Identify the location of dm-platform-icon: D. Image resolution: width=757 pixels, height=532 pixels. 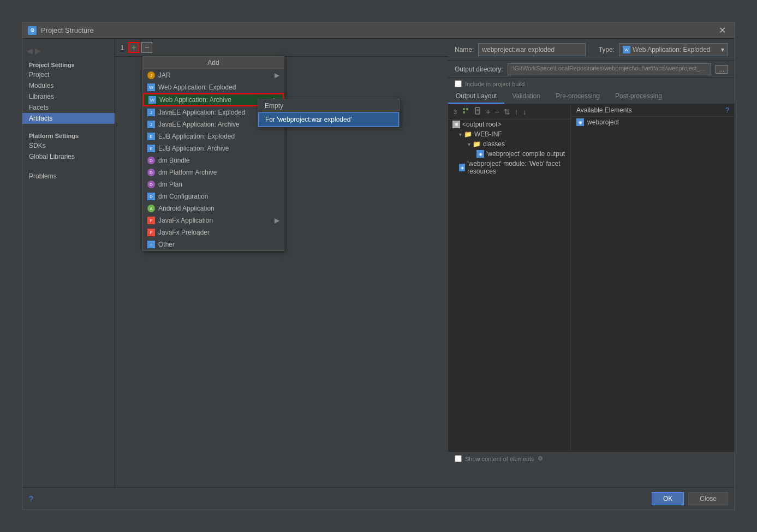
(151, 172).